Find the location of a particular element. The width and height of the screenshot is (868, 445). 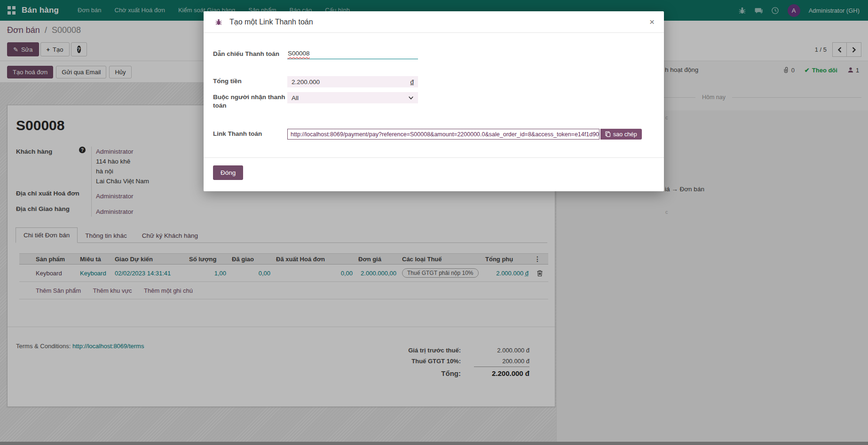

partner-select: All is located at coordinates (353, 98).